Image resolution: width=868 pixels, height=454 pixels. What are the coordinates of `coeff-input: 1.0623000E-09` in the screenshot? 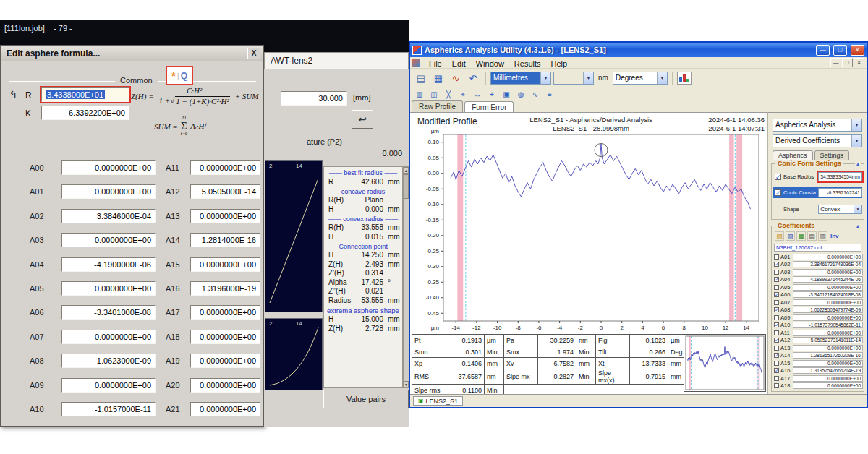 It's located at (109, 361).